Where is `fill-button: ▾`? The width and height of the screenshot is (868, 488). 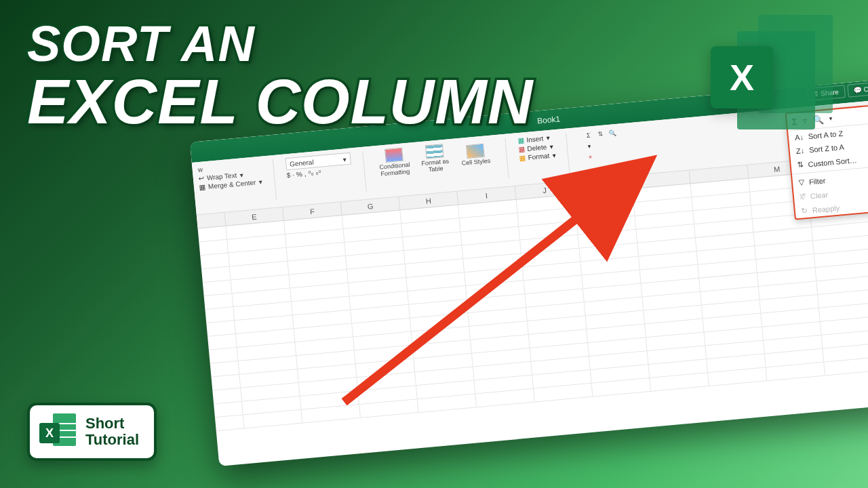
fill-button: ▾ is located at coordinates (590, 146).